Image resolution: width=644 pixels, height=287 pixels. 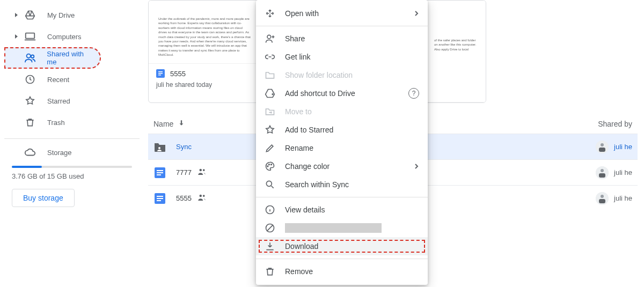 What do you see at coordinates (43, 198) in the screenshot?
I see `buy-storage-button: Buy storage` at bounding box center [43, 198].